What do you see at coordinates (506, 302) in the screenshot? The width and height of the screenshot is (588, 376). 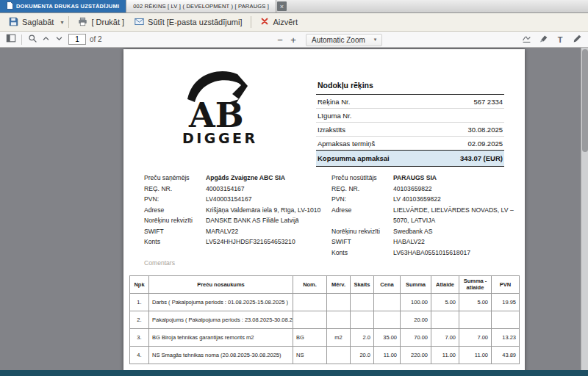 I see `items-table-cell: 19.95` at bounding box center [506, 302].